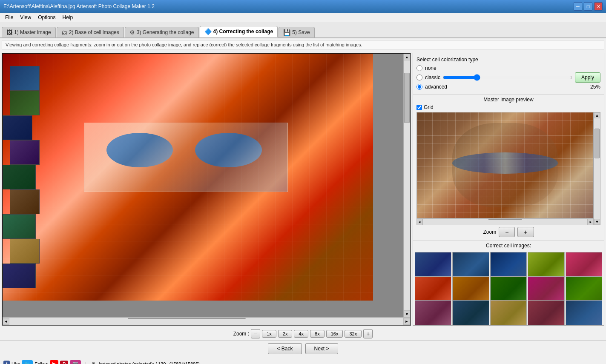  What do you see at coordinates (47, 17) in the screenshot?
I see `menu-options: Options` at bounding box center [47, 17].